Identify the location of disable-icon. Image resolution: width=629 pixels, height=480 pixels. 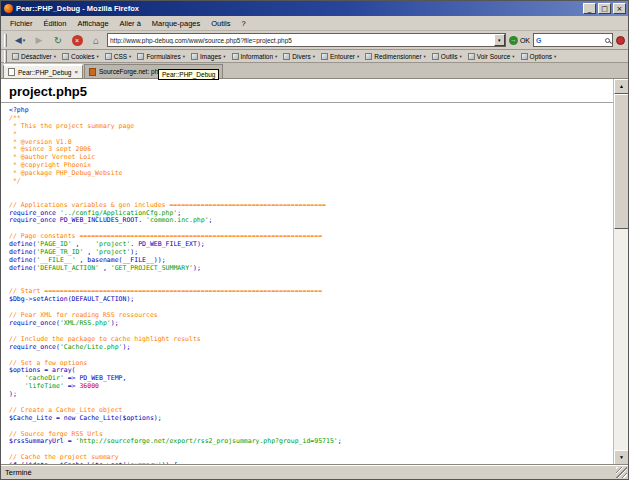
(16, 56).